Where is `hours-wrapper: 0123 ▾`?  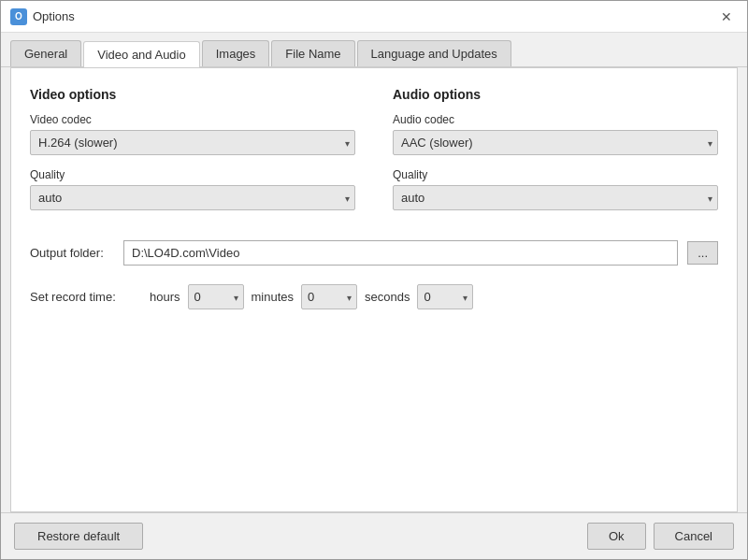
hours-wrapper: 0123 ▾ is located at coordinates (216, 297).